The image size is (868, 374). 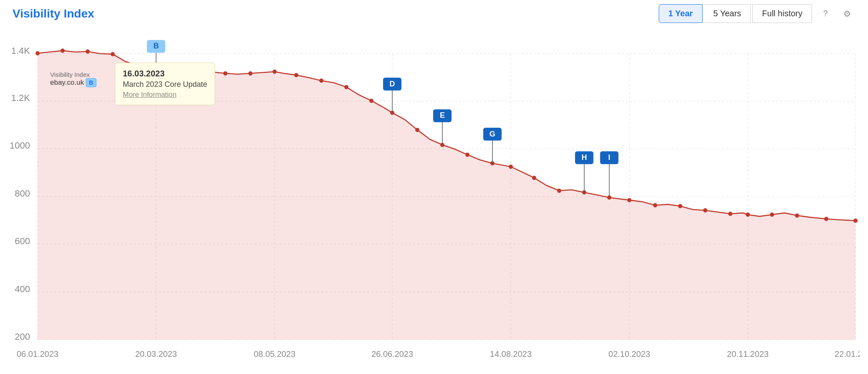 I want to click on svg-text: 02.10.2023, so click(x=629, y=354).